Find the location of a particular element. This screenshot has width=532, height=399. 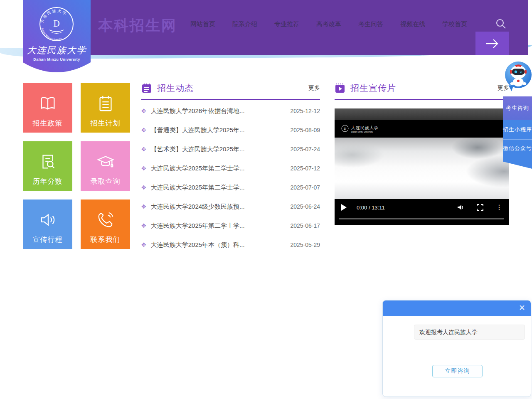

nav-item: 院系介绍 is located at coordinates (245, 24).